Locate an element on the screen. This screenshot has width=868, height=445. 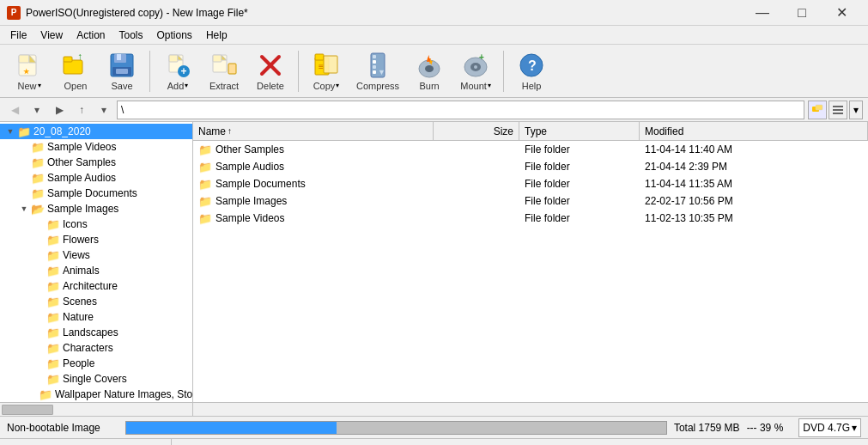
folder-view-button is located at coordinates (817, 110).